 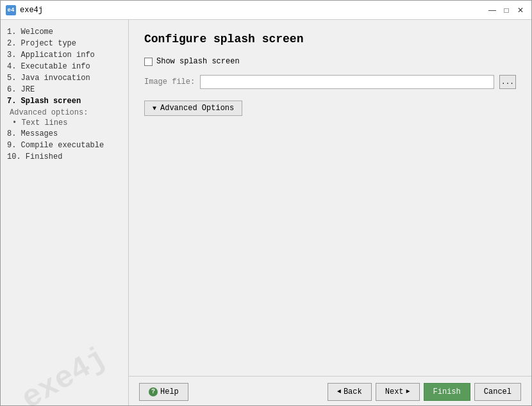 What do you see at coordinates (153, 392) in the screenshot?
I see `help-icon: ?` at bounding box center [153, 392].